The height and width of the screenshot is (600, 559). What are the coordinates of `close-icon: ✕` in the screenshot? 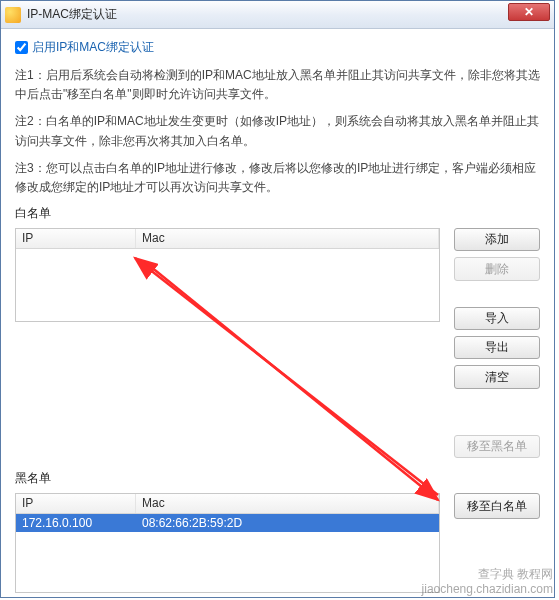 It's located at (529, 12).